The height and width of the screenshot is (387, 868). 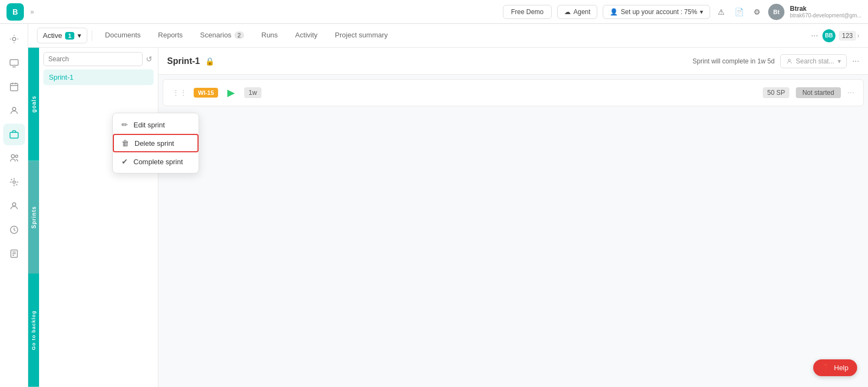 I want to click on help-circle-icon: ❓, so click(x=826, y=367).